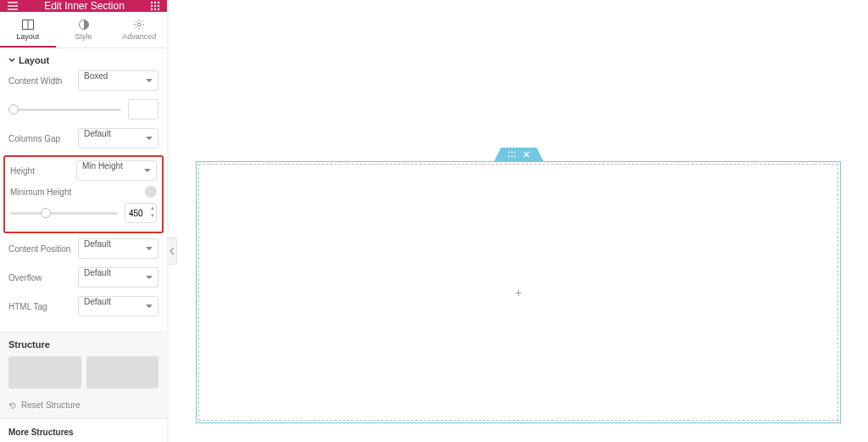  Describe the element at coordinates (28, 25) in the screenshot. I see `layout-icon` at that location.